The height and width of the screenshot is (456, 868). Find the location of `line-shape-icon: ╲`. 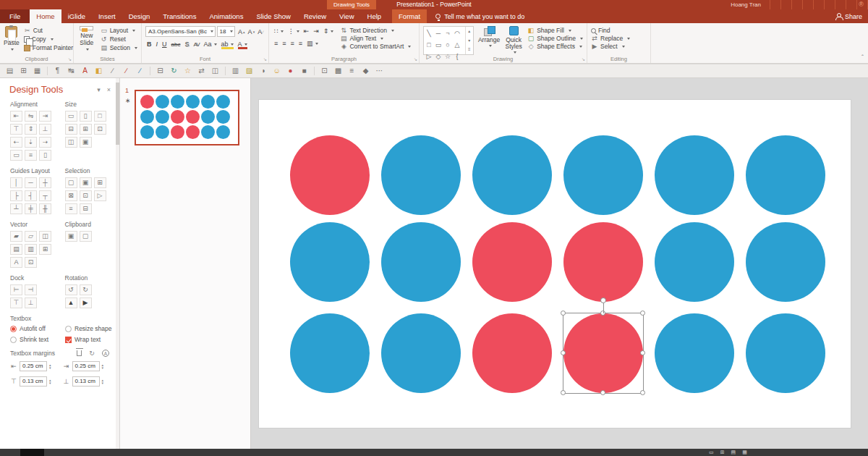

line-shape-icon: ╲ is located at coordinates (429, 33).